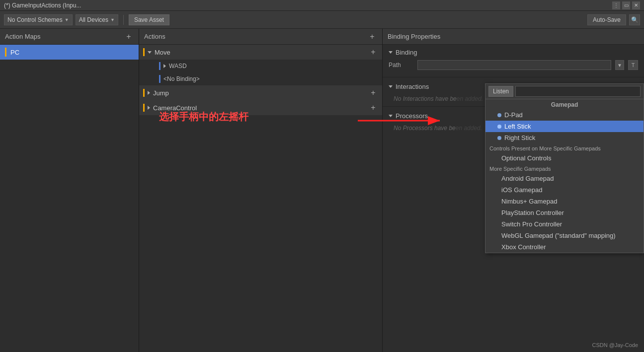 The height and width of the screenshot is (352, 644). What do you see at coordinates (391, 53) in the screenshot?
I see `section-expand-icon` at bounding box center [391, 53].